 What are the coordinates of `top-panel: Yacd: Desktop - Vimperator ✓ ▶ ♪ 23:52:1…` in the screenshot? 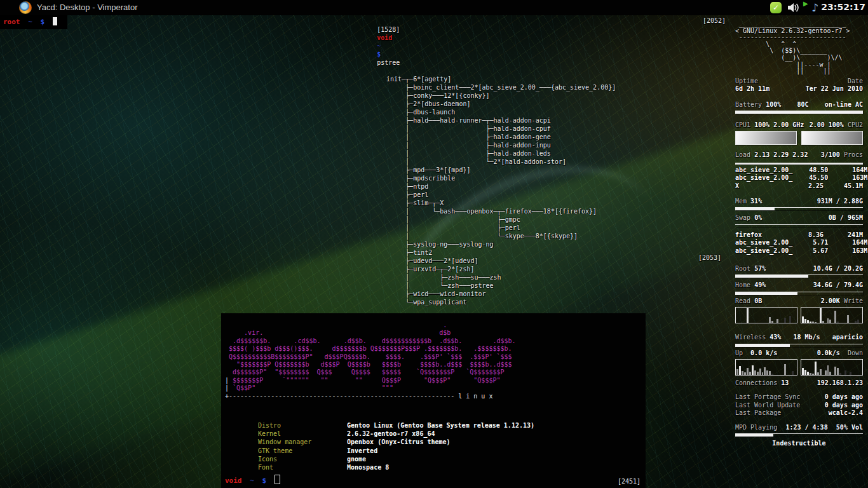 It's located at (434, 8).